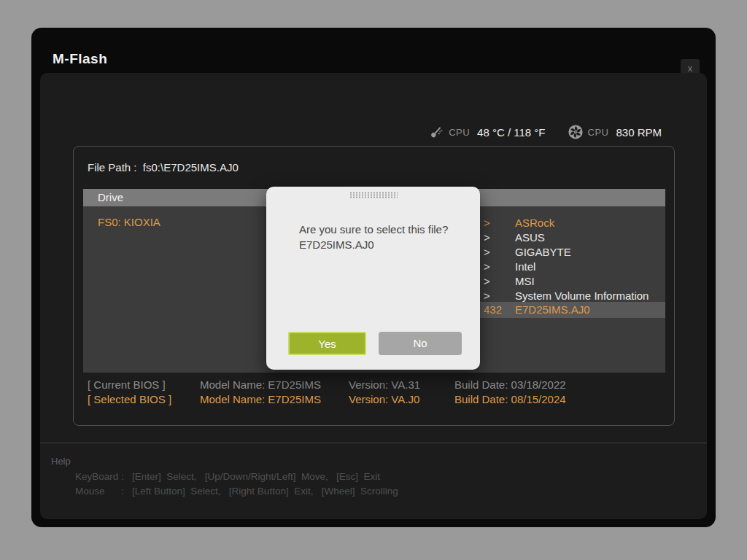 The image size is (747, 560). I want to click on current-bios-model: Model Name: E7D25IMS, so click(260, 385).